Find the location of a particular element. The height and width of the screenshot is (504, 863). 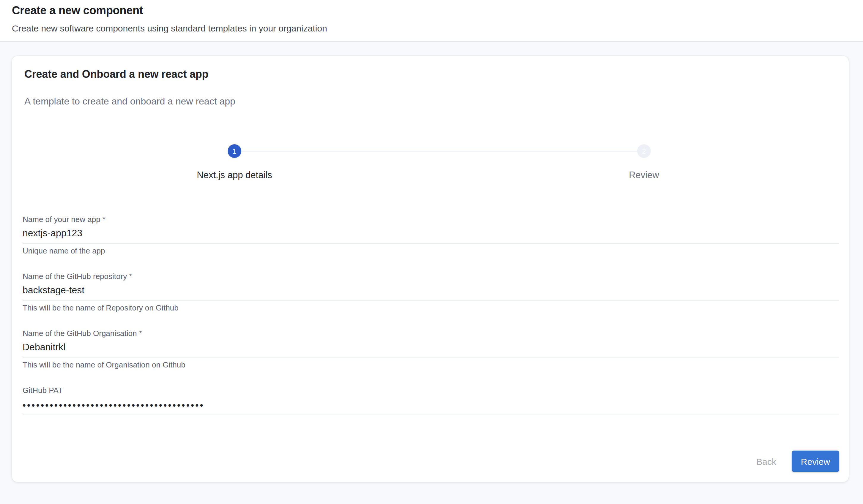

github-organisation-helper: This will be the name of Organisation on… is located at coordinates (431, 365).